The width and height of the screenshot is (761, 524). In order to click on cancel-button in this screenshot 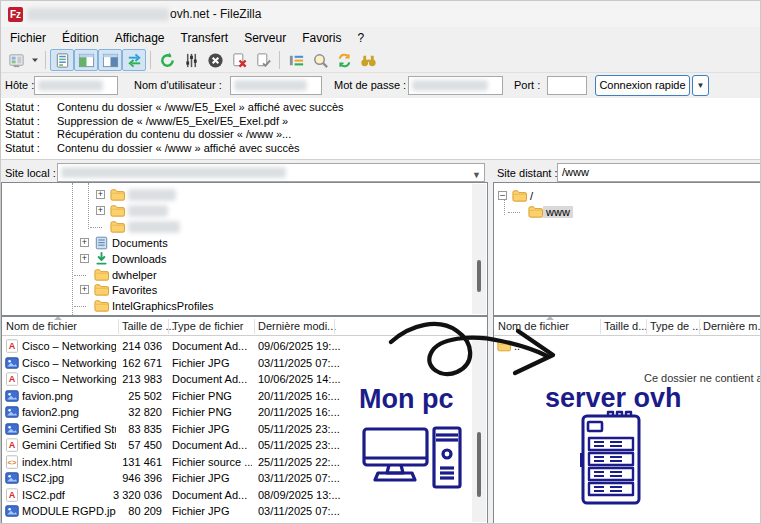, I will do `click(215, 60)`.